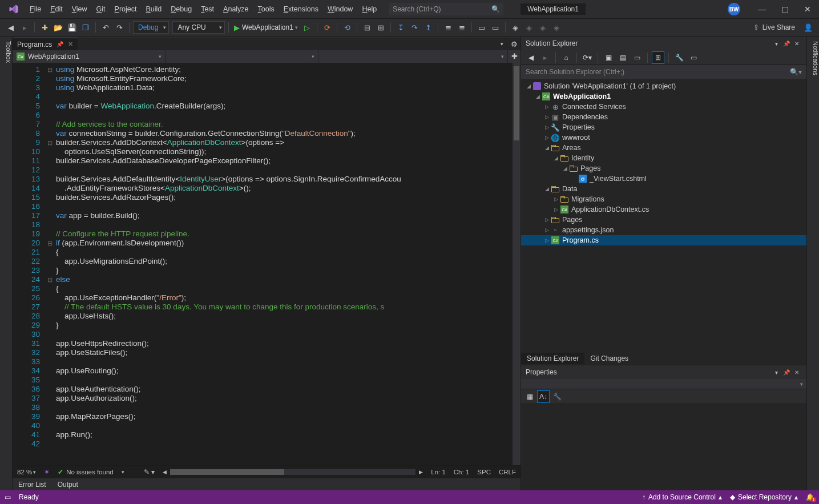 This screenshot has width=819, height=504. I want to click on step-out-icon: ↥, so click(428, 27).